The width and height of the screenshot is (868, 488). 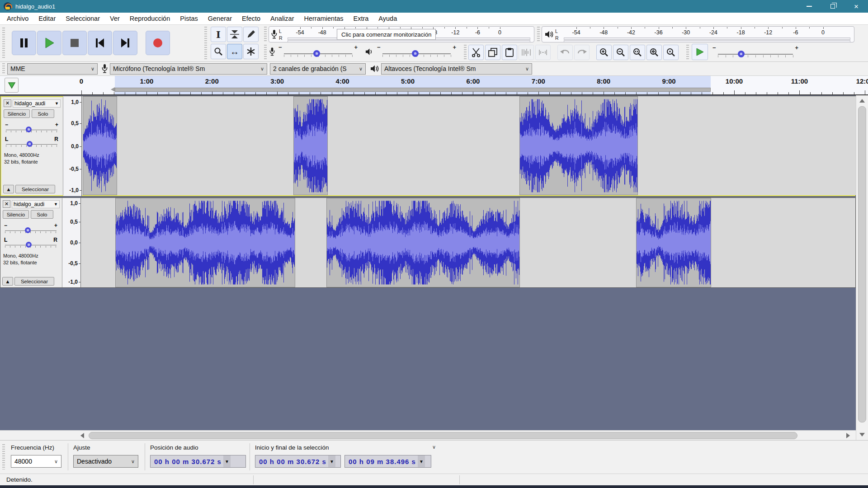 What do you see at coordinates (12, 85) in the screenshot?
I see `timeline-options-button` at bounding box center [12, 85].